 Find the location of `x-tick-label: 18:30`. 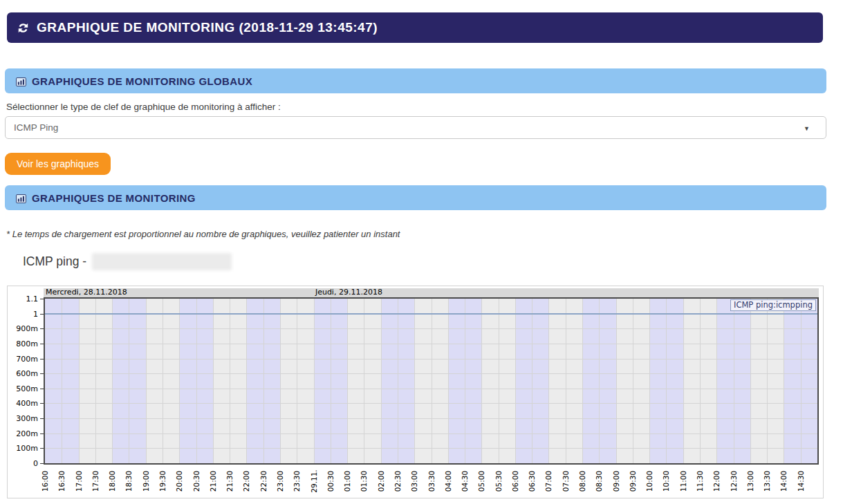

x-tick-label: 18:30 is located at coordinates (129, 481).